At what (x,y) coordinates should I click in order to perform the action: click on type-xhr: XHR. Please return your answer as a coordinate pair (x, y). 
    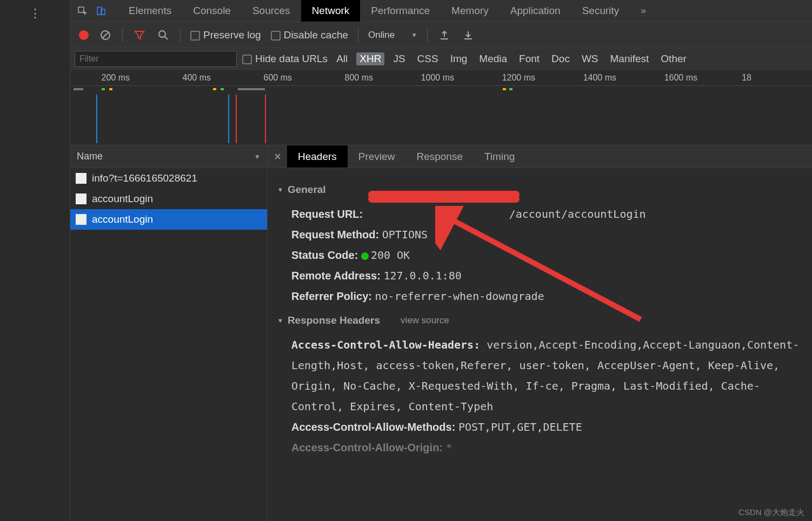
    Looking at the image, I should click on (370, 59).